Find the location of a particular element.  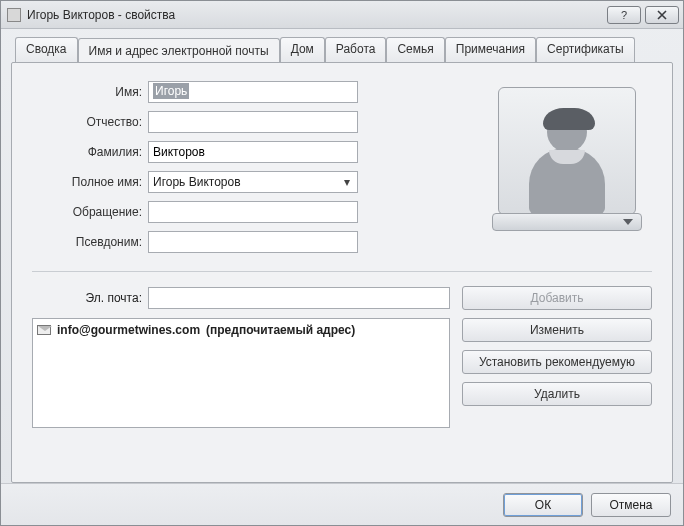

first-name-label: Имя: is located at coordinates (87, 92).